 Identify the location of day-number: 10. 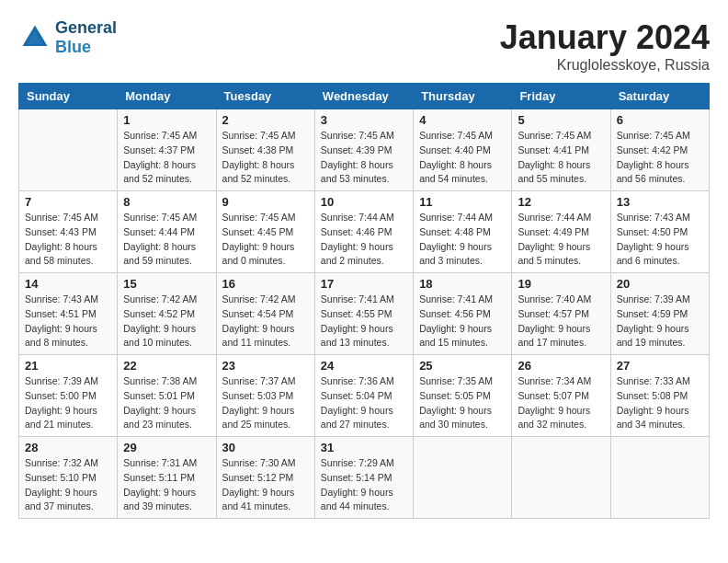
(364, 202).